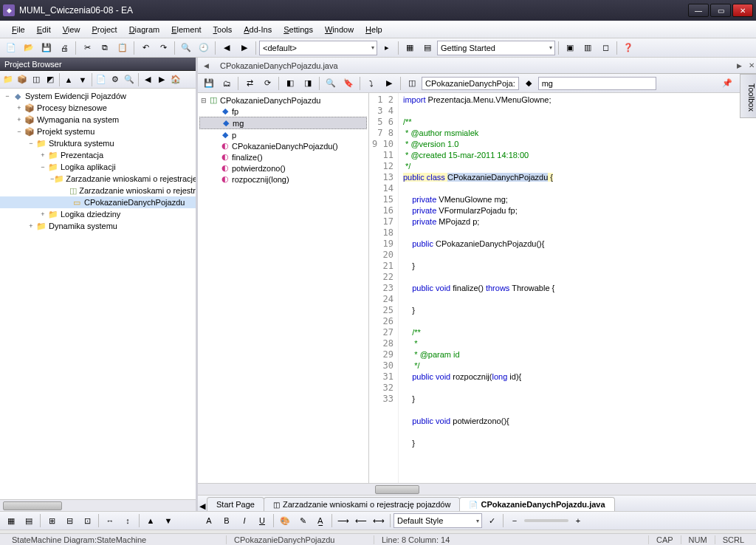 Image resolution: width=756 pixels, height=545 pixels. I want to click on dt-grid-icon: ▦, so click(11, 521).